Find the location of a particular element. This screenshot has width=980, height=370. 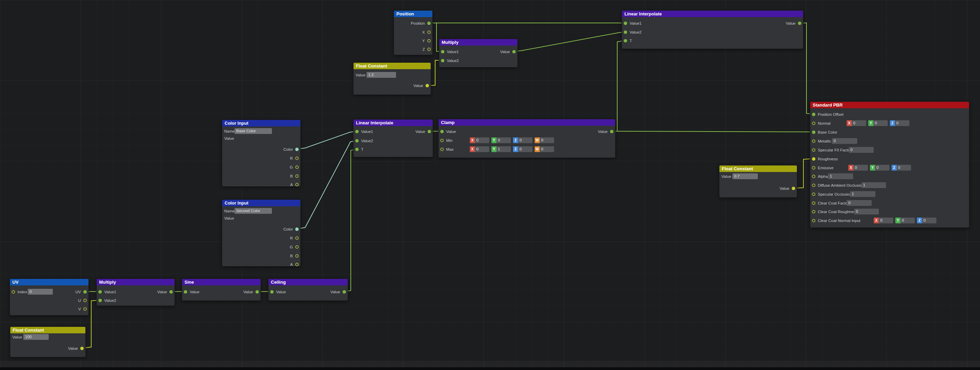

field-normal-x: X0 is located at coordinates (856, 123).